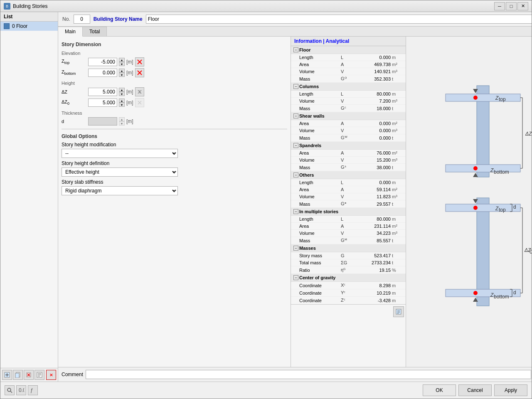 The width and height of the screenshot is (532, 399). What do you see at coordinates (475, 390) in the screenshot?
I see `footer-actions: OK Cancel Apply` at bounding box center [475, 390].